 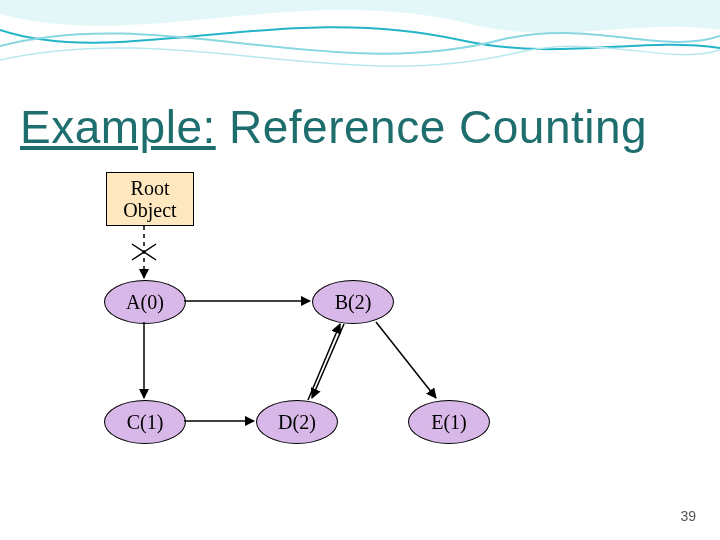 I want to click on node-e: E(1), so click(x=449, y=422).